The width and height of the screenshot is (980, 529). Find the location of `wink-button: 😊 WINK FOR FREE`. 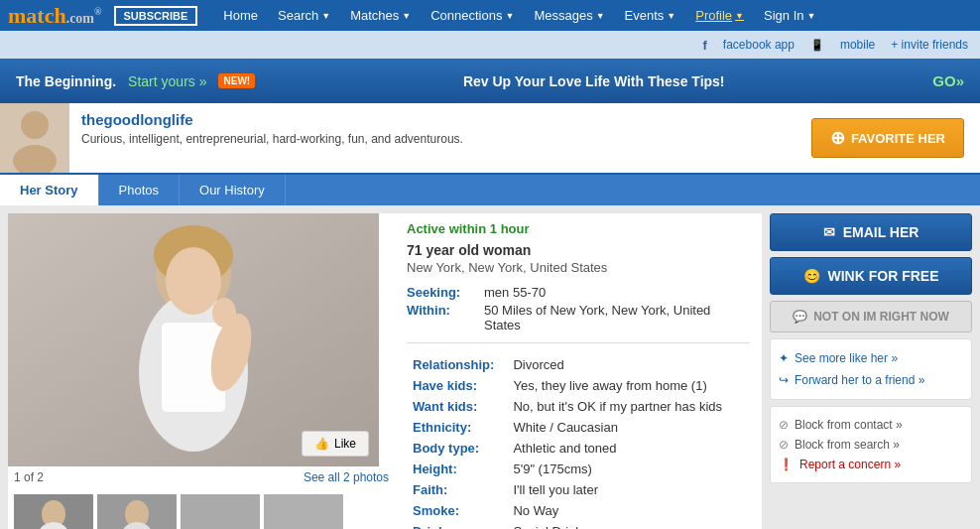

wink-button: 😊 WINK FOR FREE is located at coordinates (871, 276).